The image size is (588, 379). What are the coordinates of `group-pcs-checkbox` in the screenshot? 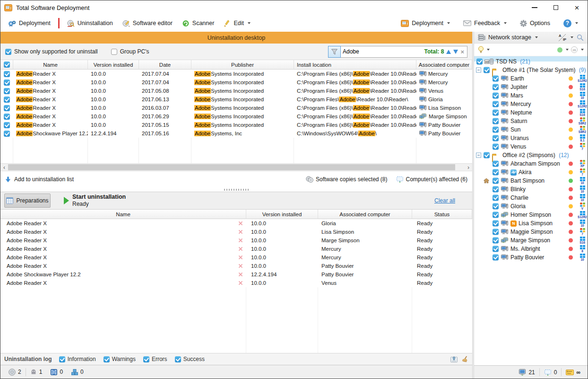 It's located at (114, 52).